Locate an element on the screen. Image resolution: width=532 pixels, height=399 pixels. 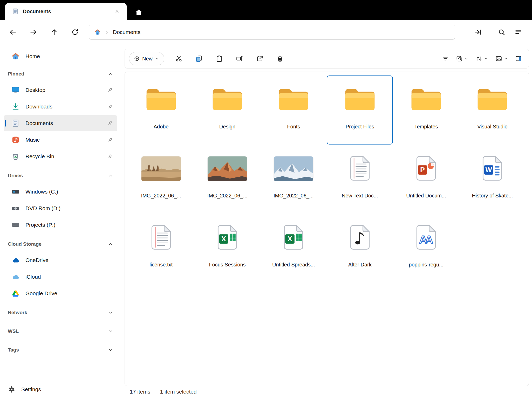
font-file-icon: AA is located at coordinates (426, 238).